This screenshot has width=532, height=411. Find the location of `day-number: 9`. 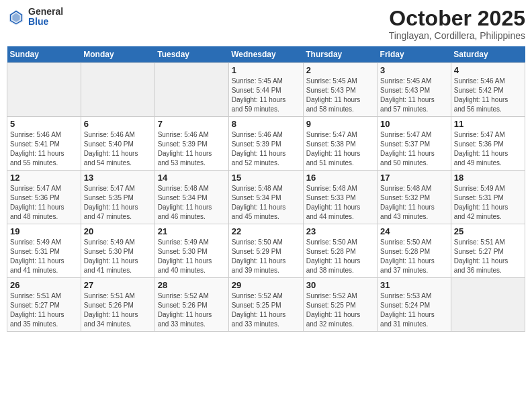

day-number: 9 is located at coordinates (340, 124).